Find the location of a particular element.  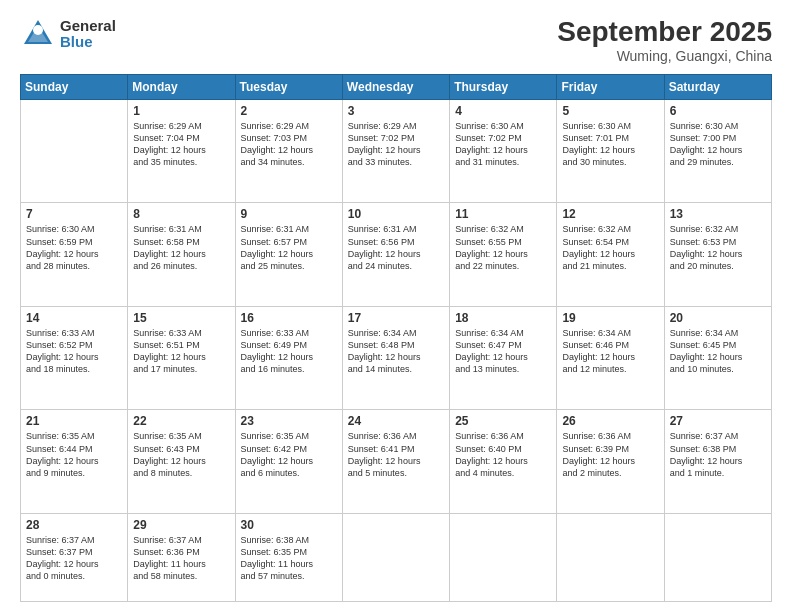

day-number: 20 is located at coordinates (718, 318).